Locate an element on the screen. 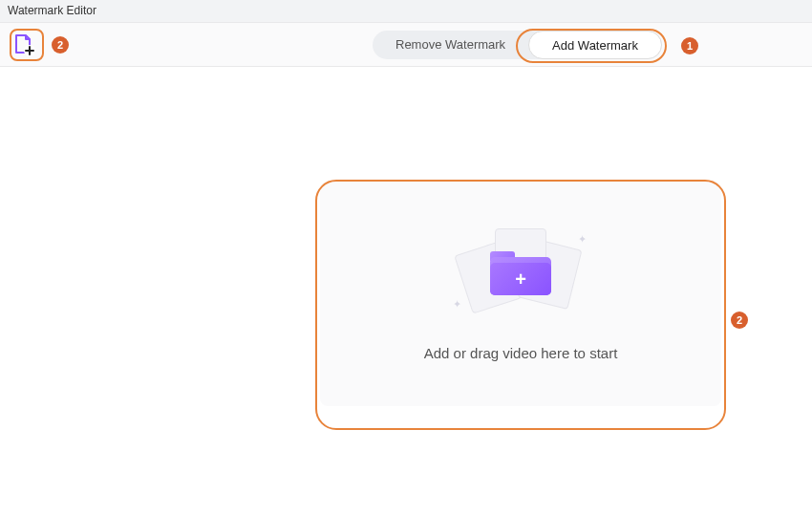 The width and height of the screenshot is (812, 516). dropzone-graphic: ✦ ✦ + is located at coordinates (521, 273).